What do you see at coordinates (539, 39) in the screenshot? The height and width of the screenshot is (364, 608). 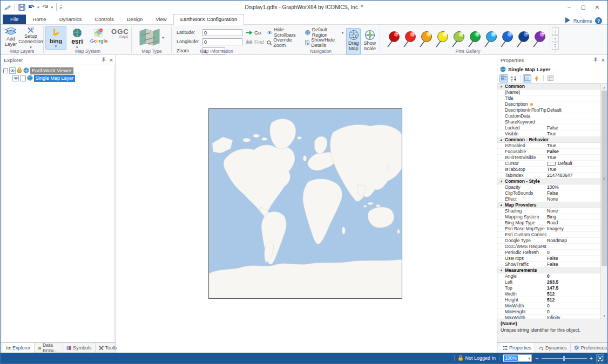 I see `purple-pin` at bounding box center [539, 39].